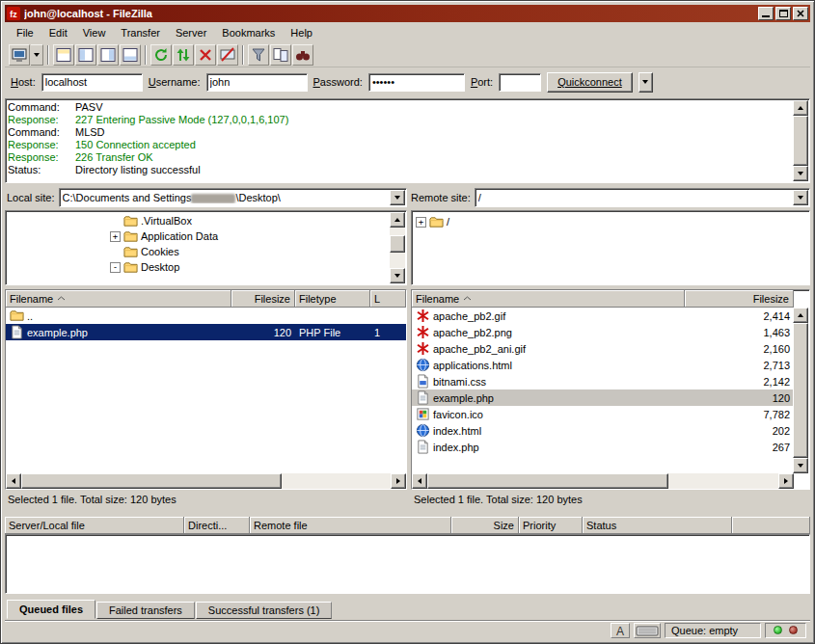 The height and width of the screenshot is (644, 815). What do you see at coordinates (141, 33) in the screenshot?
I see `menu-transfer: Transfer` at bounding box center [141, 33].